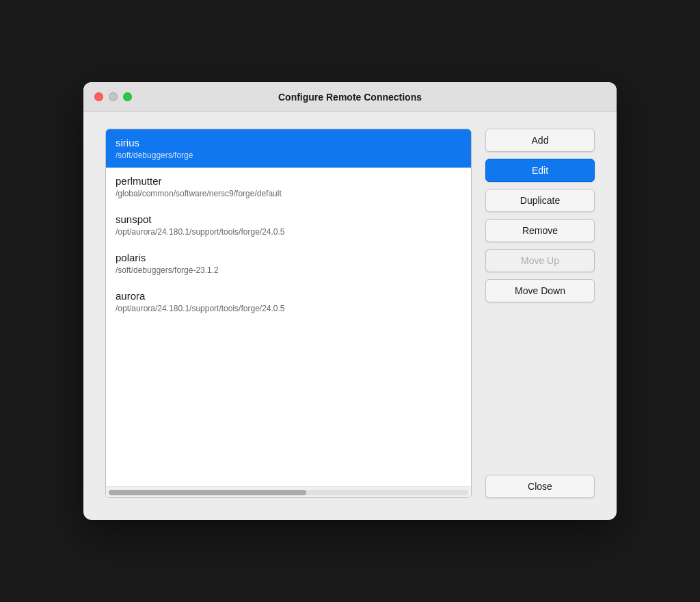  What do you see at coordinates (288, 181) in the screenshot?
I see `connection-name: perlmutter` at bounding box center [288, 181].